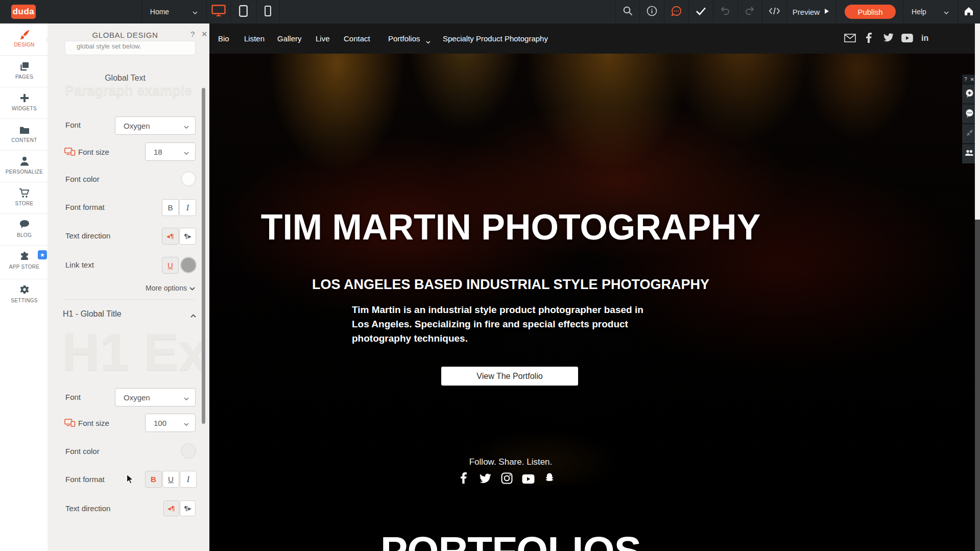 This screenshot has height=551, width=980. Describe the element at coordinates (25, 166) in the screenshot. I see `sidebar-item-personalize: PERSONALIZE` at that location.